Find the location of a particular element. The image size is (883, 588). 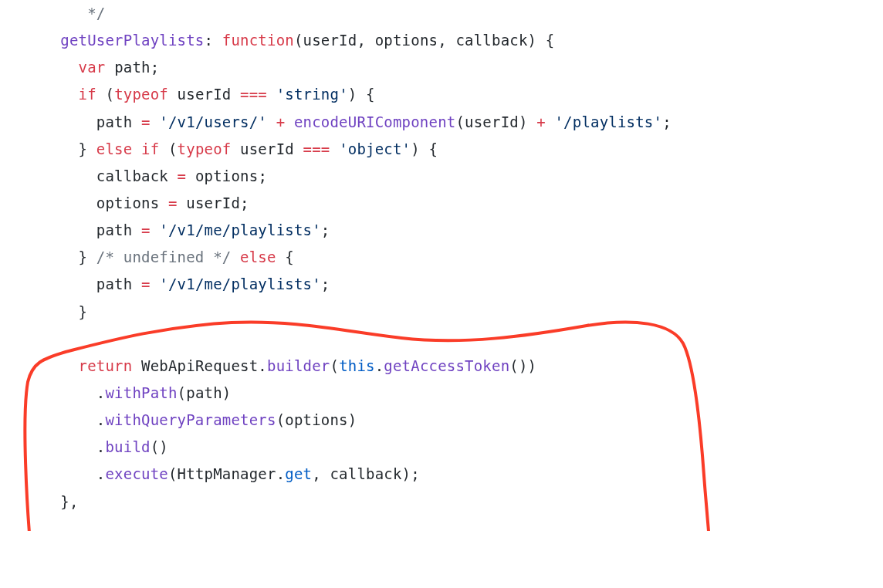

code-token: '/v1/users/' is located at coordinates (213, 122).